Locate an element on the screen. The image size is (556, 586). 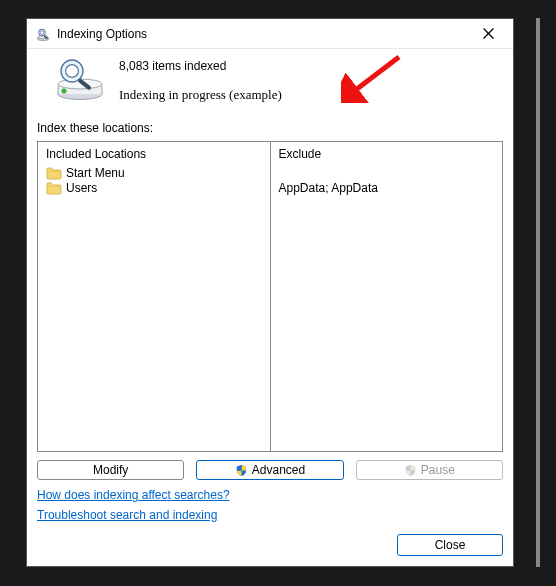
status-area: 8,083 items indexed Indexing in progress… is located at coordinates (270, 79).